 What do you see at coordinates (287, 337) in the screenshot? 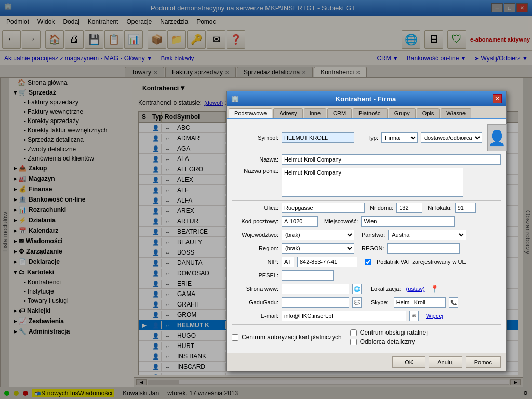
I see `centrum-auto-row: Centrum autoryzacji kart płatniczych` at bounding box center [287, 337].